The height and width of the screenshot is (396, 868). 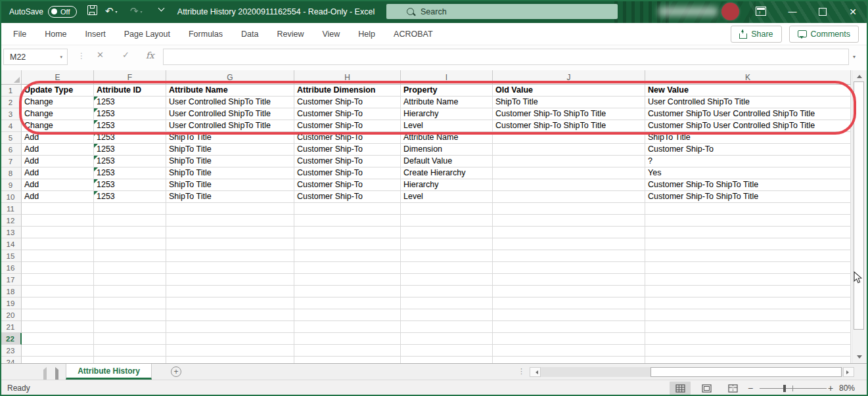 I want to click on cell-H1: Attribute Dimension, so click(x=348, y=91).